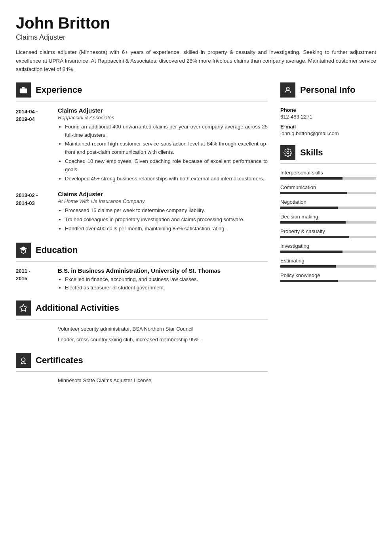 Image resolution: width=392 pixels, height=555 pixels. I want to click on activities-section: Additional Activities Volunteer security…, so click(142, 322).